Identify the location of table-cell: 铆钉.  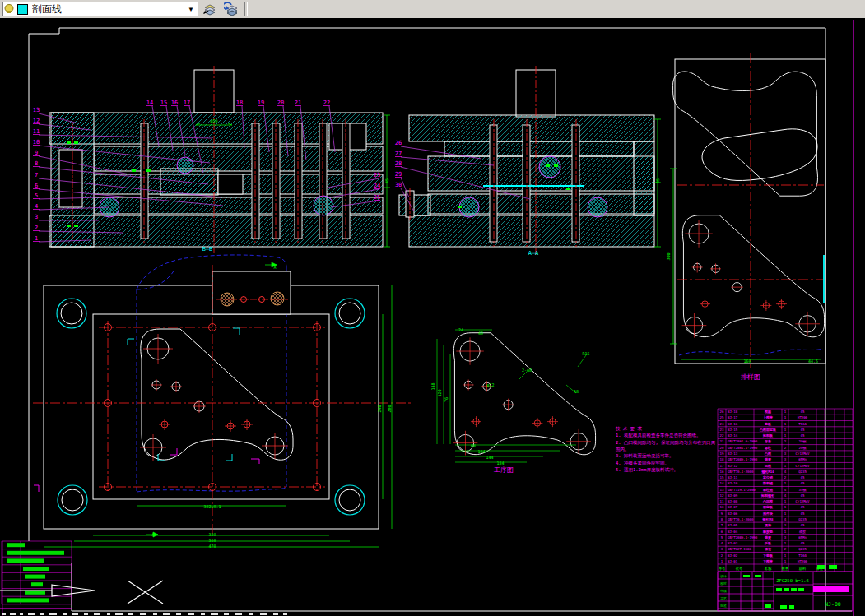
(768, 549).